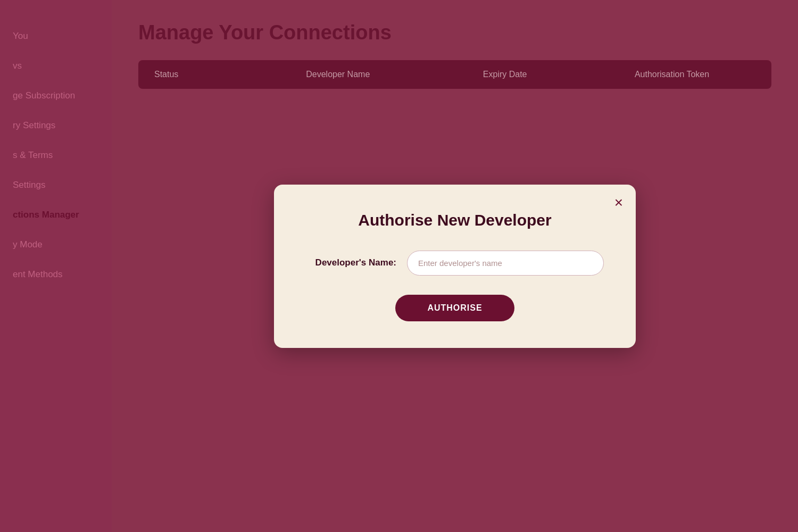  Describe the element at coordinates (455, 266) in the screenshot. I see `authorise-developer-modal: × Authorise New Developer Developer's Na…` at that location.